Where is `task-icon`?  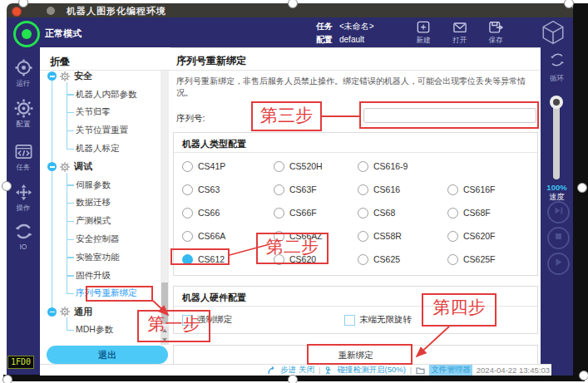 task-icon is located at coordinates (23, 151).